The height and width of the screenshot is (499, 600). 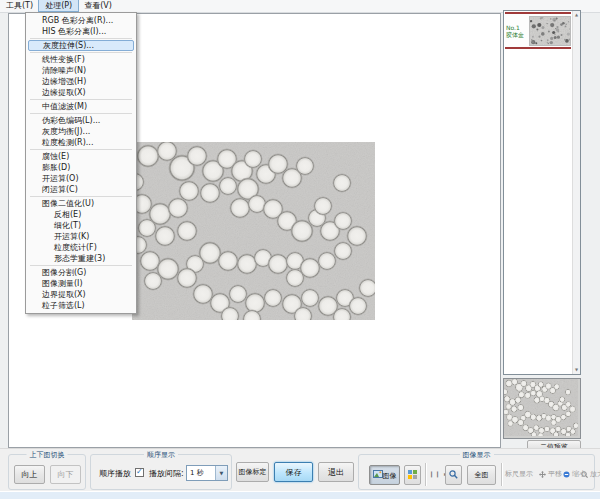 What do you see at coordinates (590, 474) in the screenshot?
I see `zoom-in-label: 放大` at bounding box center [590, 474].